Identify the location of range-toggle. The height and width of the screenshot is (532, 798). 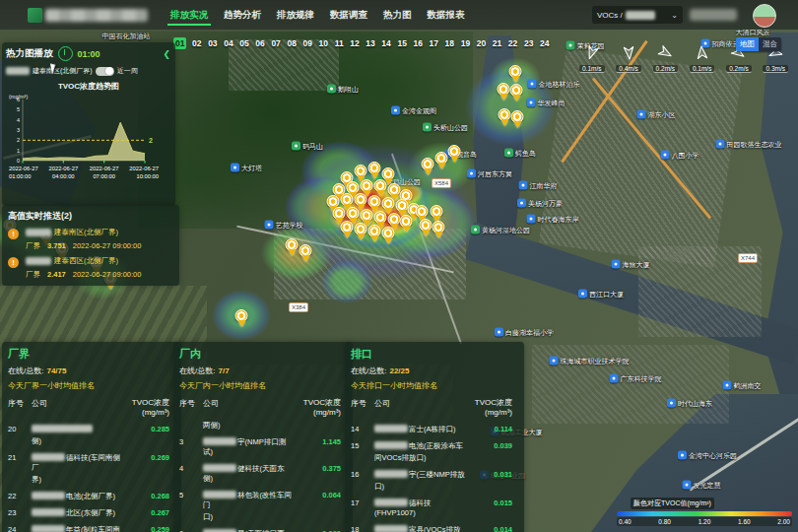
(104, 71).